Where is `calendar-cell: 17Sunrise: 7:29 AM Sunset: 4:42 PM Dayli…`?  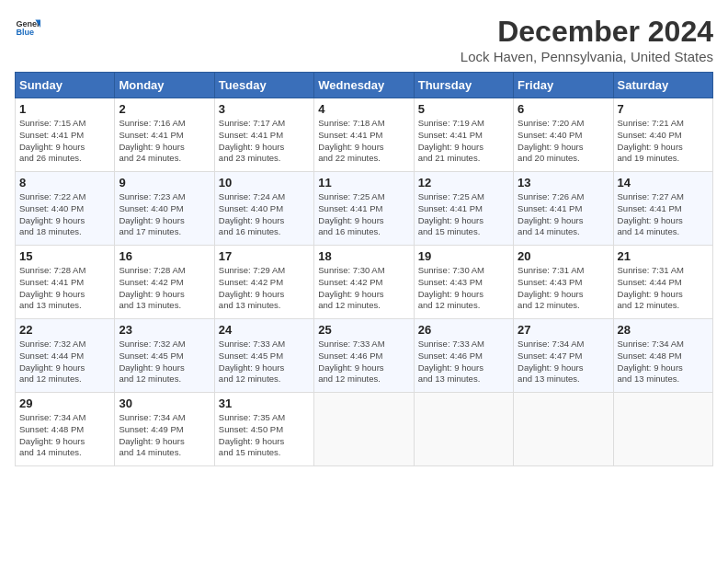 calendar-cell: 17Sunrise: 7:29 AM Sunset: 4:42 PM Dayli… is located at coordinates (264, 282).